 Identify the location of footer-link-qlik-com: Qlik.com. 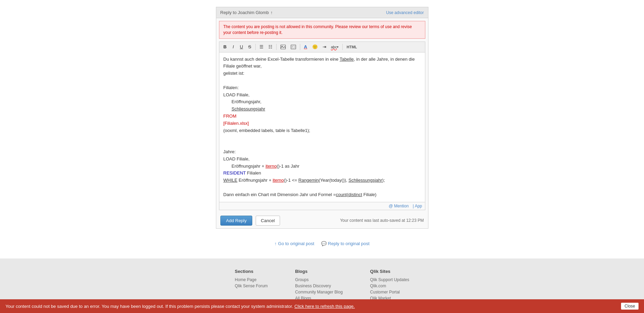
(390, 286).